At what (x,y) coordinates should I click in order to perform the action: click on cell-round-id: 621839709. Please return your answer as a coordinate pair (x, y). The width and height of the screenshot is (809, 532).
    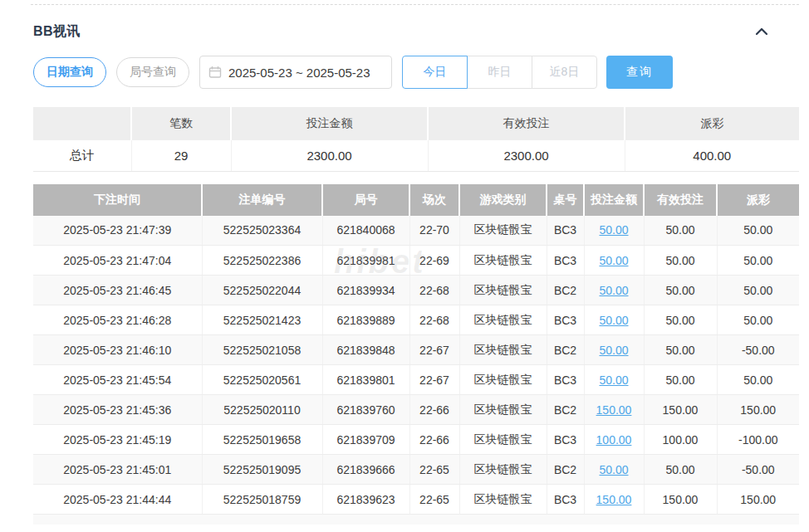
    Looking at the image, I should click on (365, 440).